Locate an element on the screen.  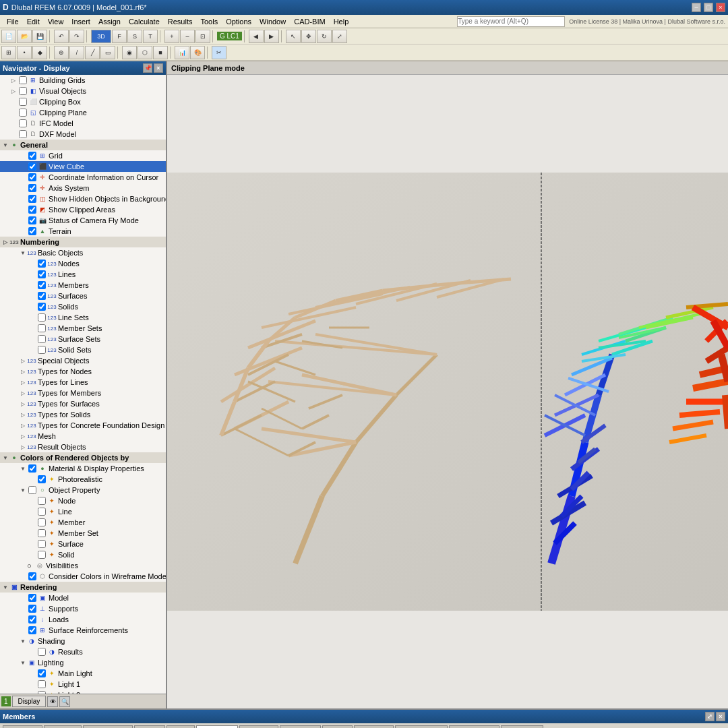
nav-solids-check is located at coordinates (42, 307).